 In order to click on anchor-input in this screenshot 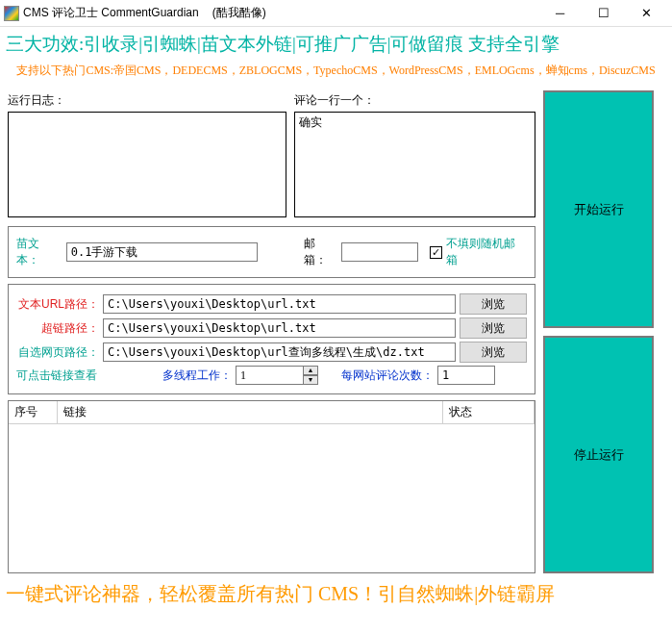, I will do `click(162, 252)`.